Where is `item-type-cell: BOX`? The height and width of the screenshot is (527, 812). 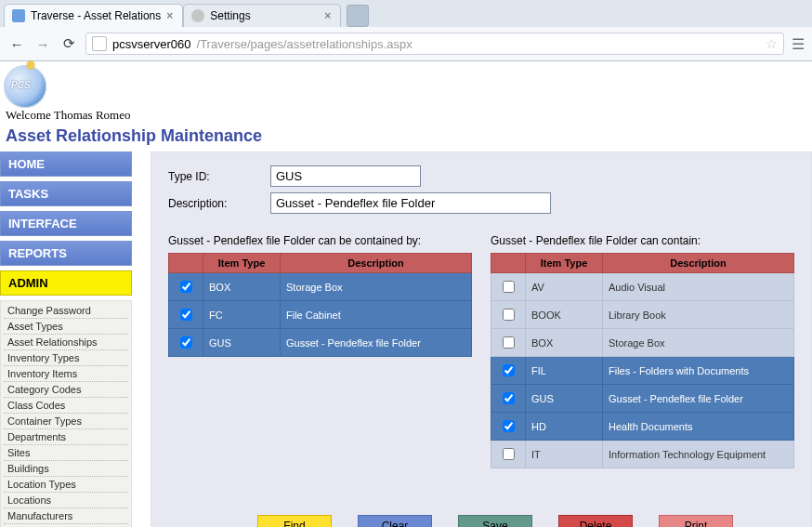 item-type-cell: BOX is located at coordinates (242, 287).